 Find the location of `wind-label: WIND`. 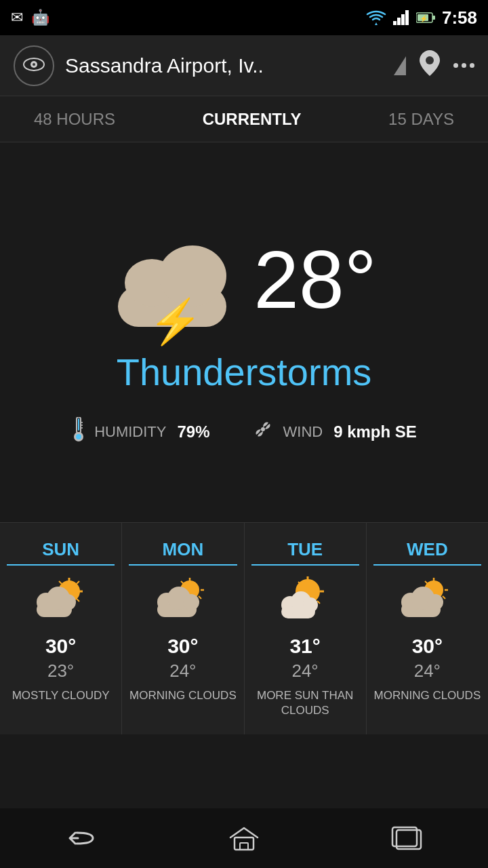

wind-label: WIND is located at coordinates (304, 432).